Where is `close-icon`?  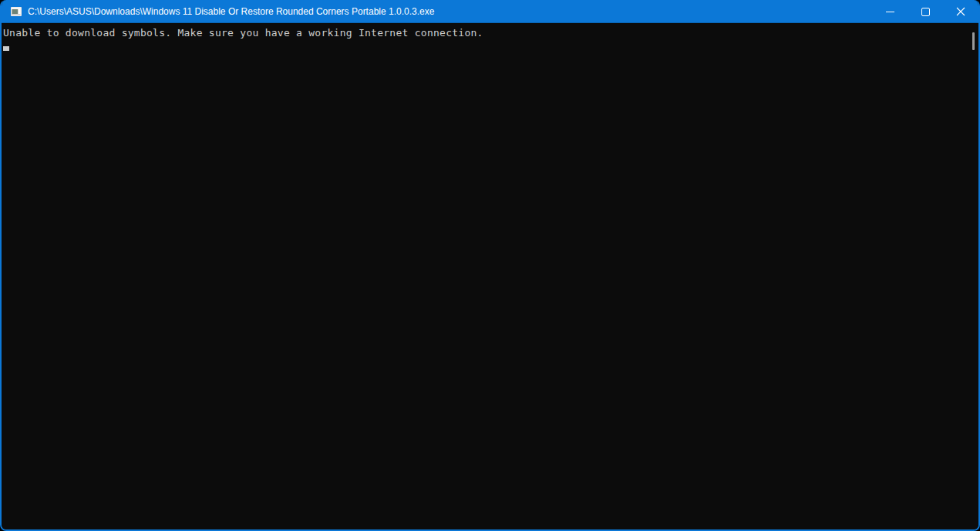
close-icon is located at coordinates (961, 12).